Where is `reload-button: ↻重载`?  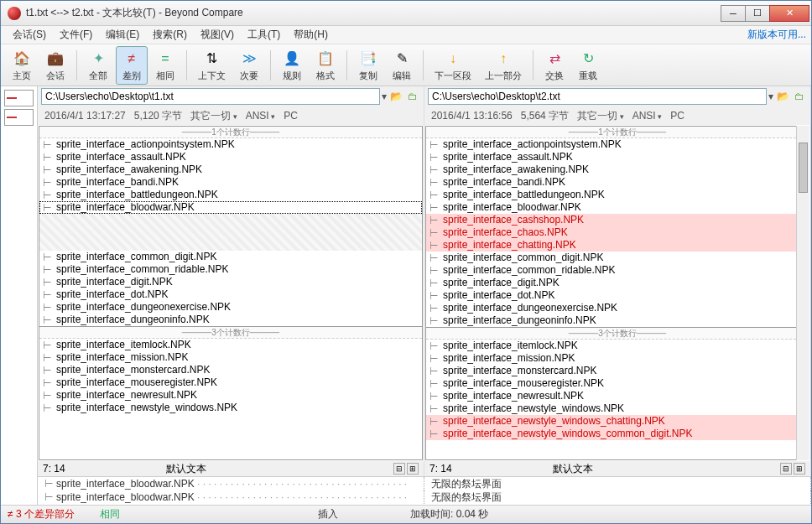
reload-button: ↻重载 is located at coordinates (588, 65).